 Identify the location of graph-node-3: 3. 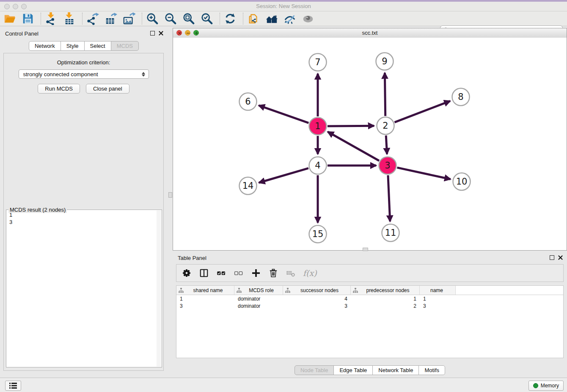
(388, 166).